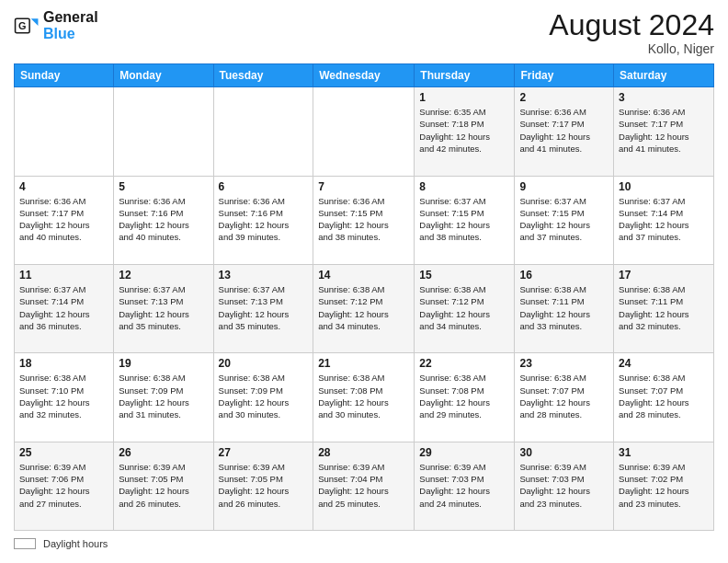  Describe the element at coordinates (264, 187) in the screenshot. I see `day-number: 6` at that location.